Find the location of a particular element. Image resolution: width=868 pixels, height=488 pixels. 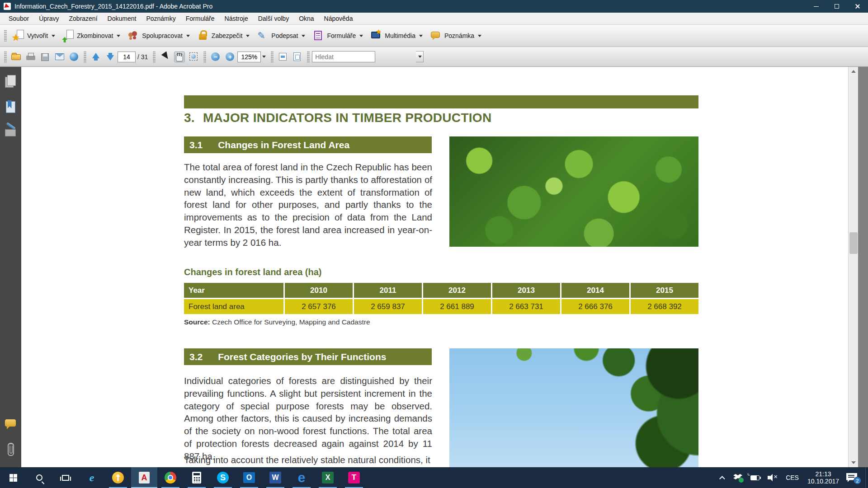

collaborate-label: Spolupracovat is located at coordinates (162, 36).